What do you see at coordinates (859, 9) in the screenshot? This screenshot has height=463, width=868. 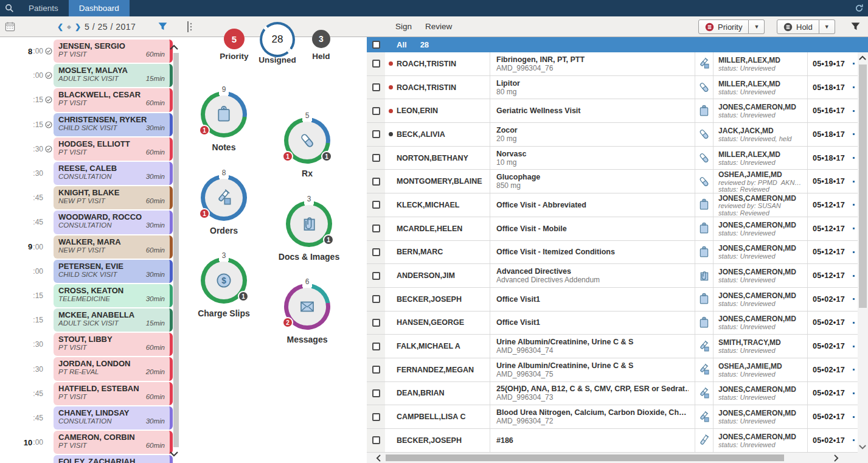 I see `refresh-icon` at bounding box center [859, 9].